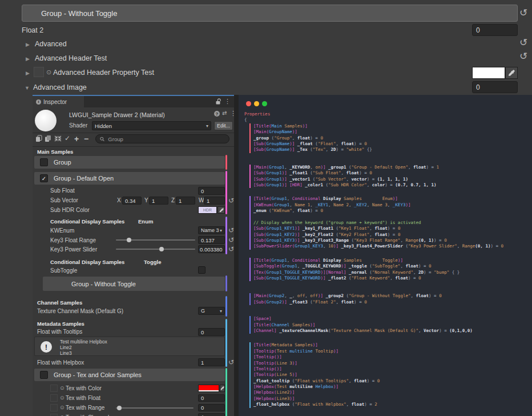 This screenshot has height=416, width=532. Describe the element at coordinates (67, 138) in the screenshot. I see `checkmark-icon: ✓` at that location.